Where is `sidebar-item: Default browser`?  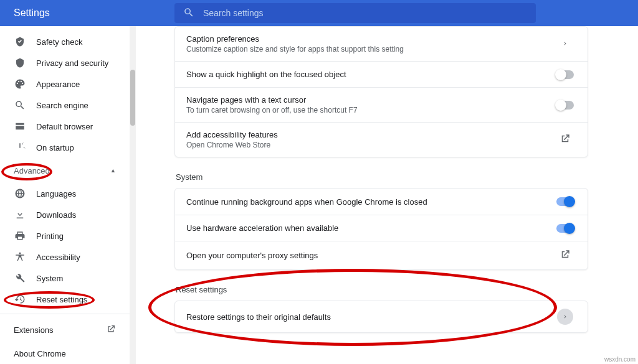
sidebar-item: Default browser is located at coordinates (65, 126).